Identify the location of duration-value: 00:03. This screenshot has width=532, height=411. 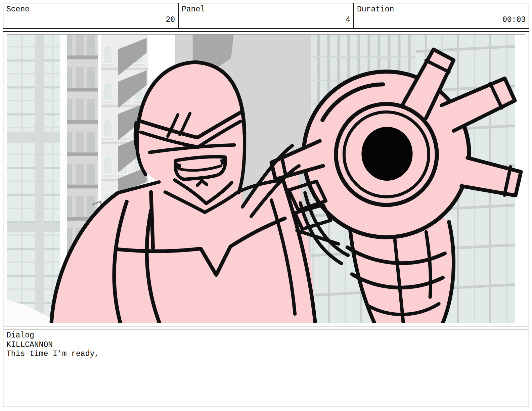
(514, 20).